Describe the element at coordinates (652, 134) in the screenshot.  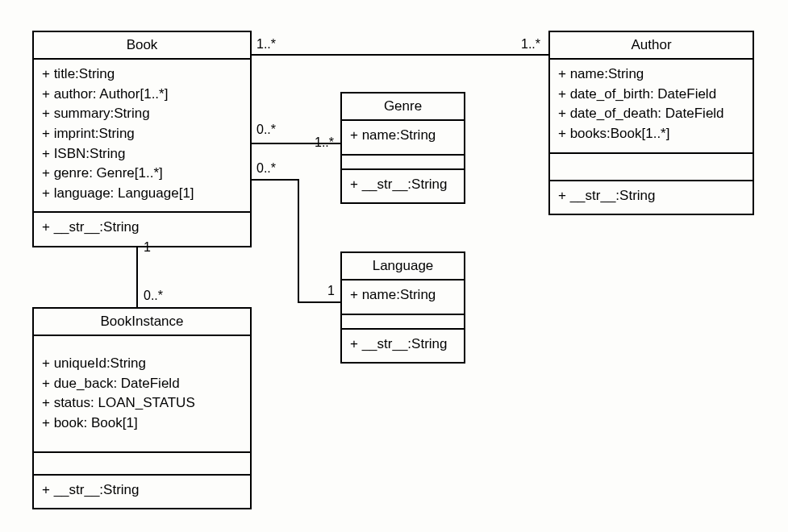
I see `attr: + books:Book[1..*]` at that location.